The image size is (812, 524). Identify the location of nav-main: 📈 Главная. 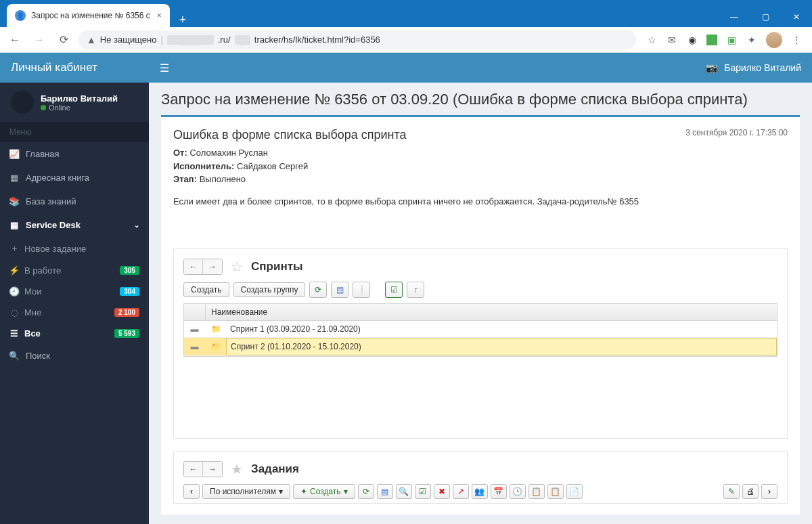
(74, 154).